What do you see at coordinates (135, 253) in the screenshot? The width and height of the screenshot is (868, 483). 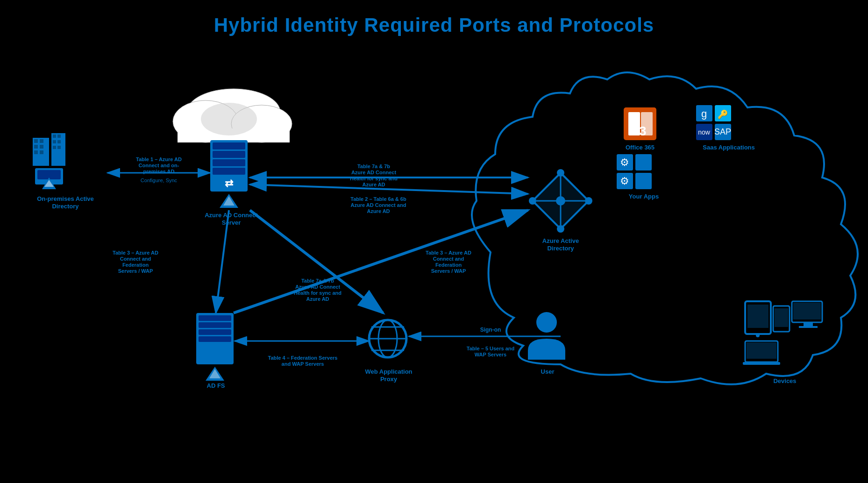 I see `table3-left-1: Table 3 – Azure AD` at bounding box center [135, 253].